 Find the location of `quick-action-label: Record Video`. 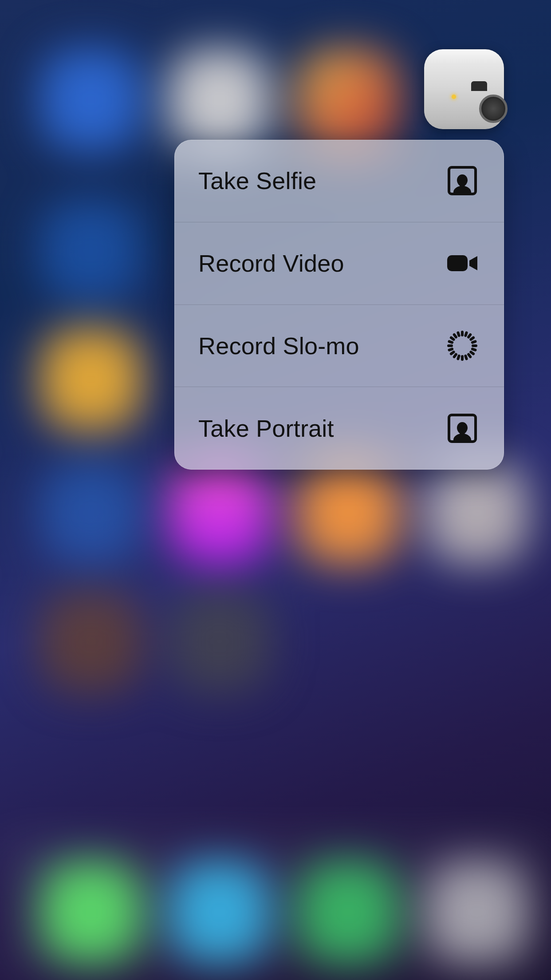

quick-action-label: Record Video is located at coordinates (272, 263).